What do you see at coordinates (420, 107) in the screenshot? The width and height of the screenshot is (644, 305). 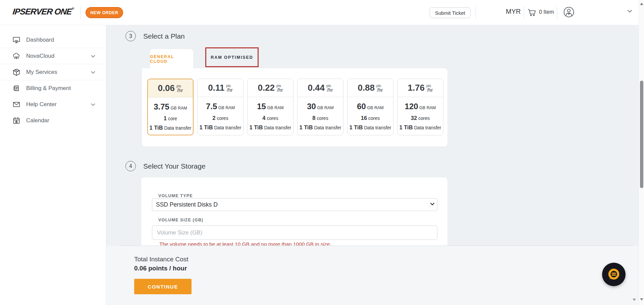 I see `plan-card-1.76: 1.76 pts/hr 120 GB RAM 32 cores 1 TiB Da…` at bounding box center [420, 107].